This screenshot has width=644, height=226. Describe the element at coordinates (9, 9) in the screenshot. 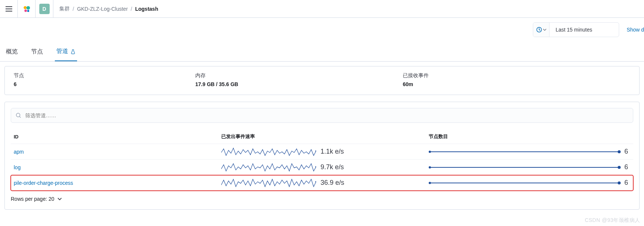

I see `menu-button` at that location.